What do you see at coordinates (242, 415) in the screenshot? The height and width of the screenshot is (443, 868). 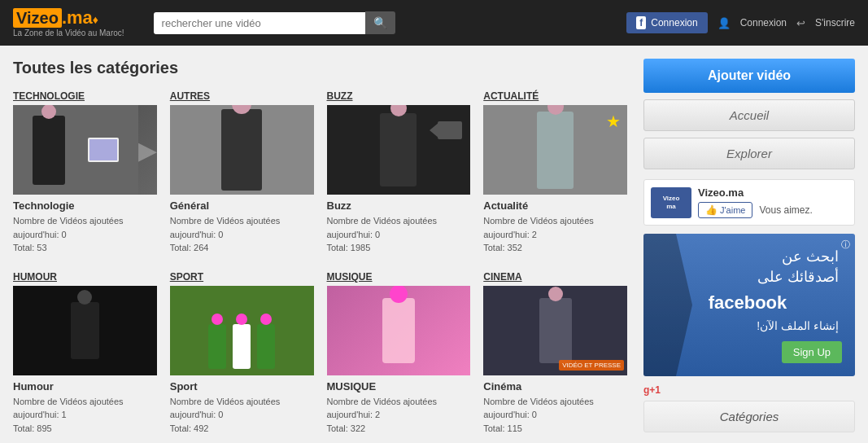 I see `category-stats-sport: Nombre de Vidéos ajoutées aujourd'hui: 0…` at bounding box center [242, 415].